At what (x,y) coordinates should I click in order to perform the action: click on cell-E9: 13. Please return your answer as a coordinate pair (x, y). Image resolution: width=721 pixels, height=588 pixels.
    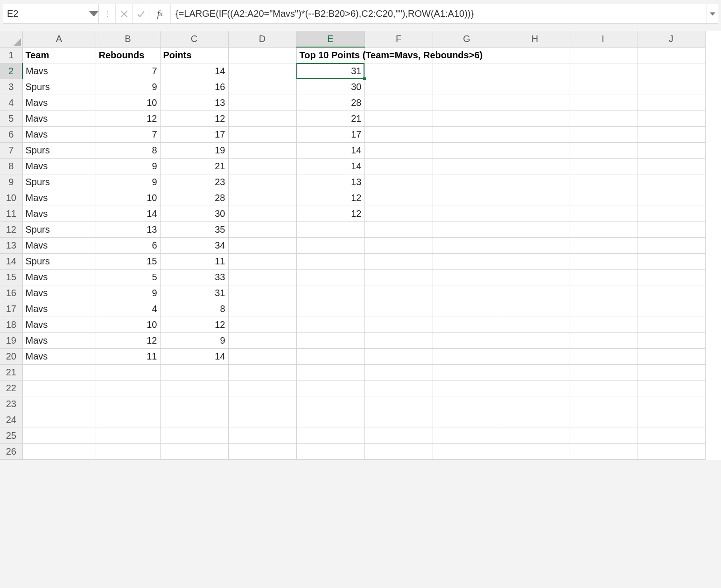
    Looking at the image, I should click on (330, 182).